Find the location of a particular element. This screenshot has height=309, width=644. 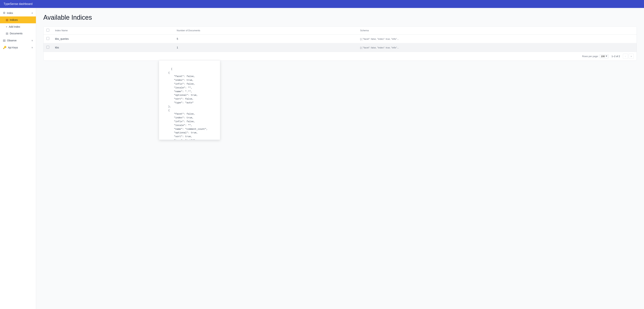

row2-doc-count: 1 is located at coordinates (266, 48).